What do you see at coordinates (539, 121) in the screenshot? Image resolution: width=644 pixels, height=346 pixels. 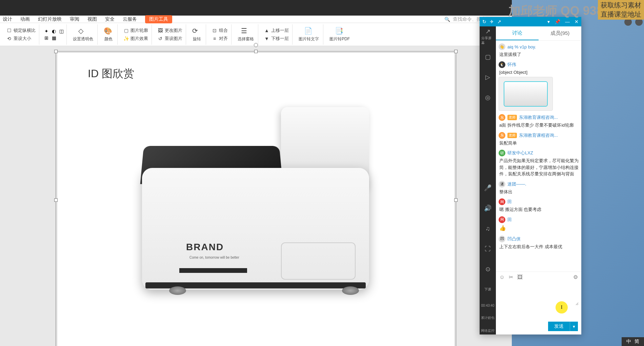 I see `message-item: 东老师东湖教育课程咨询... a面 拆件线尽量少 尽量不要破坏id轮廓` at bounding box center [539, 121].